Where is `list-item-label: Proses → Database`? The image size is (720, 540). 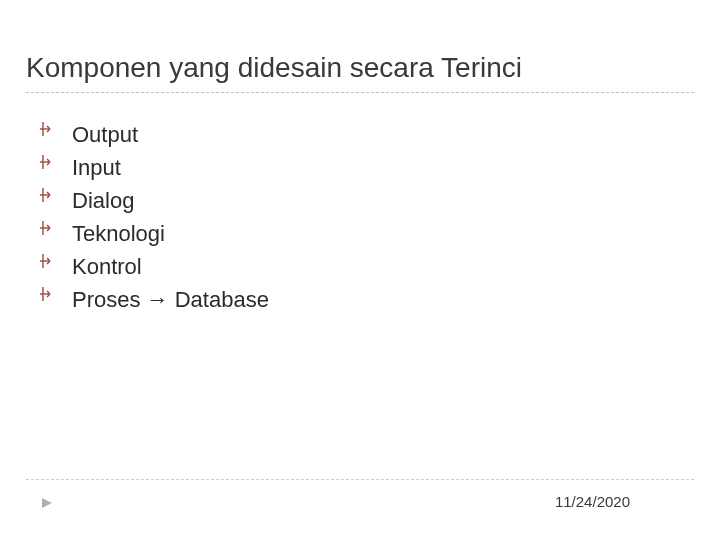
list-item-label: Proses → Database is located at coordinates (170, 300).